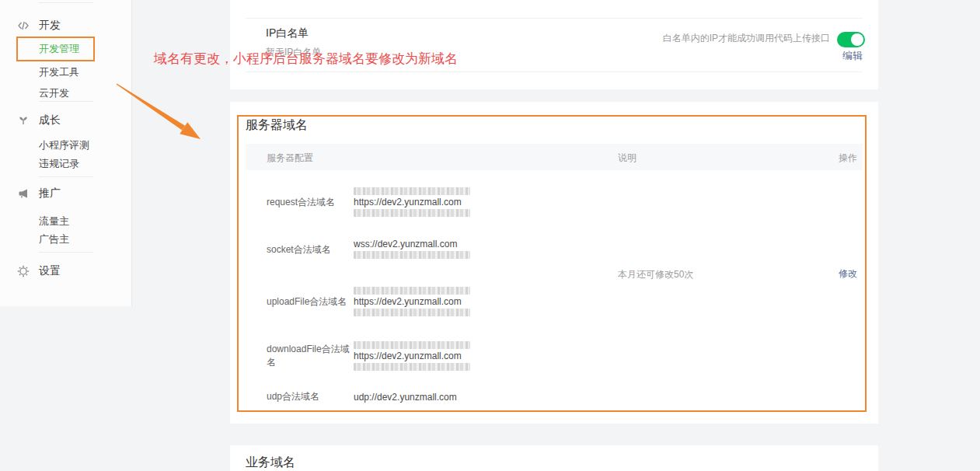  I want to click on sidebar-group-label: 设置, so click(50, 271).